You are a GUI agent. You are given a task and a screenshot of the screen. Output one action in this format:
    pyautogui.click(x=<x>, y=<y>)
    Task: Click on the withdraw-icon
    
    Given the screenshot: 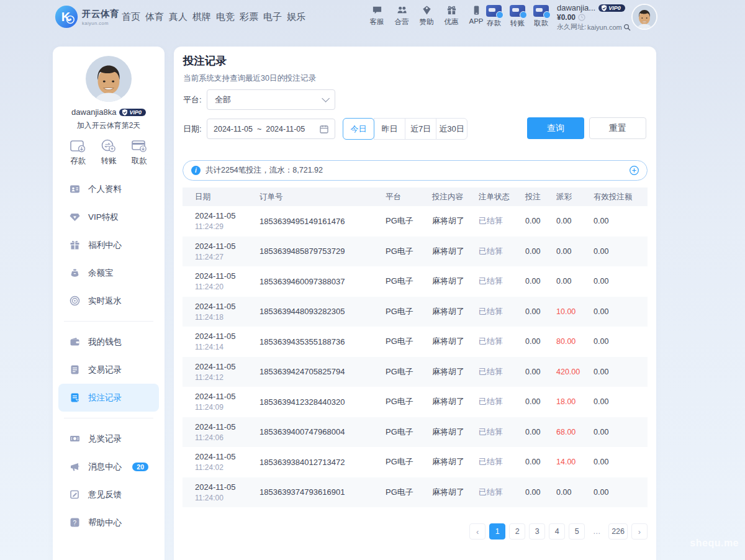 What is the action you would take?
    pyautogui.click(x=139, y=146)
    